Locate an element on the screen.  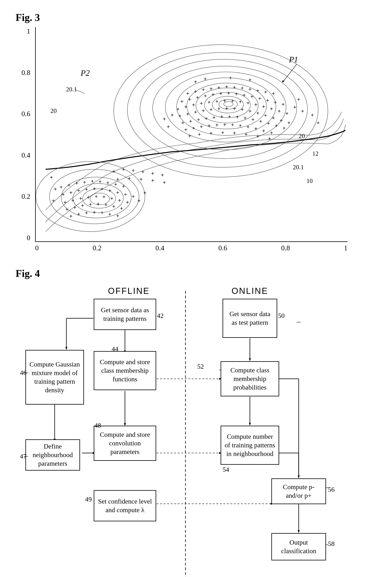
label-201-right: 20.1 is located at coordinates (298, 167).